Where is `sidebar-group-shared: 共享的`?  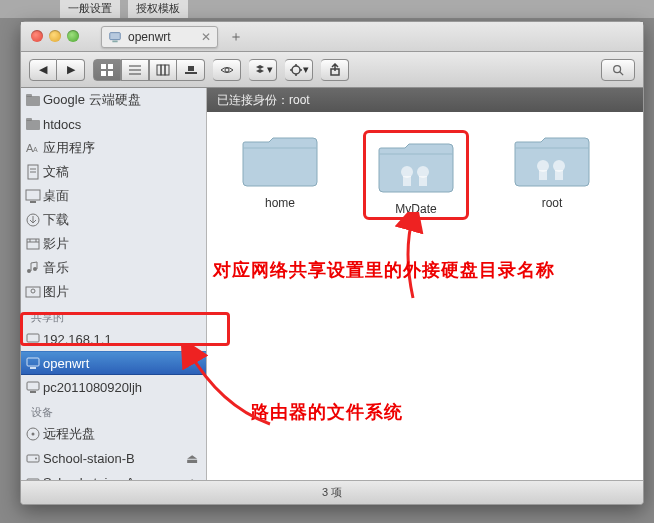
sidebar-group-shared: 共享的 is located at coordinates (114, 316).